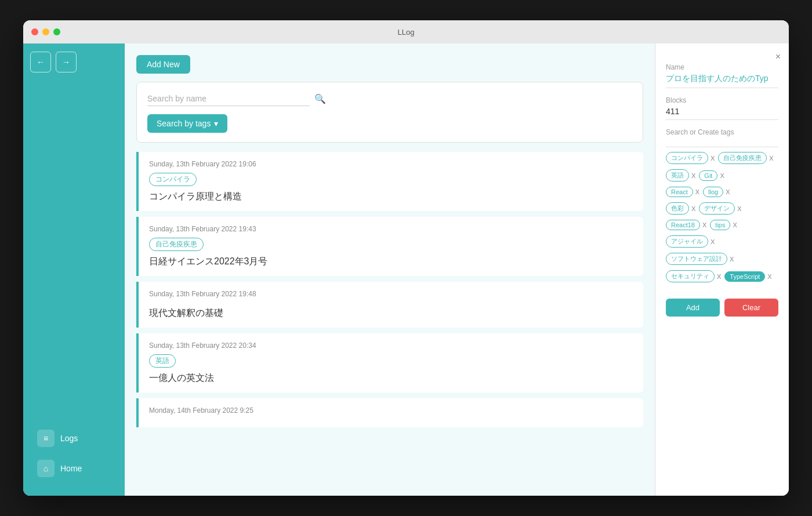 The height and width of the screenshot is (516, 812). What do you see at coordinates (748, 277) in the screenshot?
I see `panel-tag-item: TypeScriptX` at bounding box center [748, 277].